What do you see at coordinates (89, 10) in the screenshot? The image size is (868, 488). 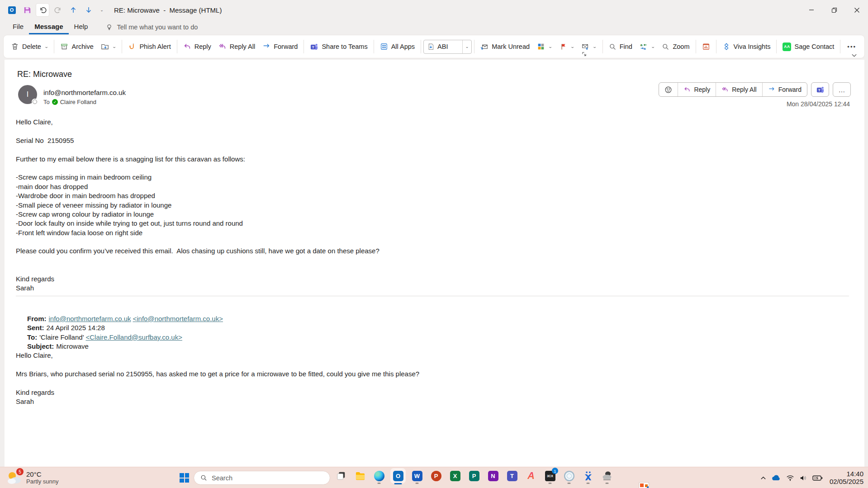 I see `next-item-button` at bounding box center [89, 10].